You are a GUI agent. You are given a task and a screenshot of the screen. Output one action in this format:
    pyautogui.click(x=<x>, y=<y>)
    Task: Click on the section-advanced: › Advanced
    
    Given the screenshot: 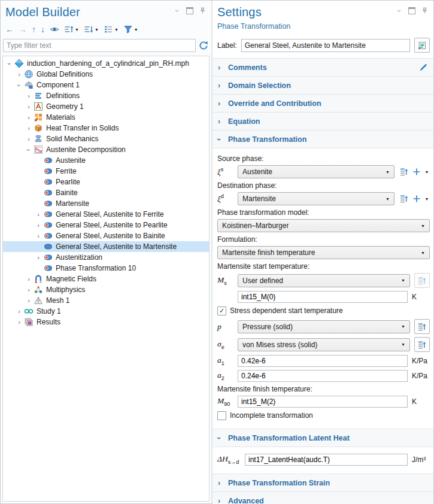 What is the action you would take?
    pyautogui.click(x=323, y=498)
    